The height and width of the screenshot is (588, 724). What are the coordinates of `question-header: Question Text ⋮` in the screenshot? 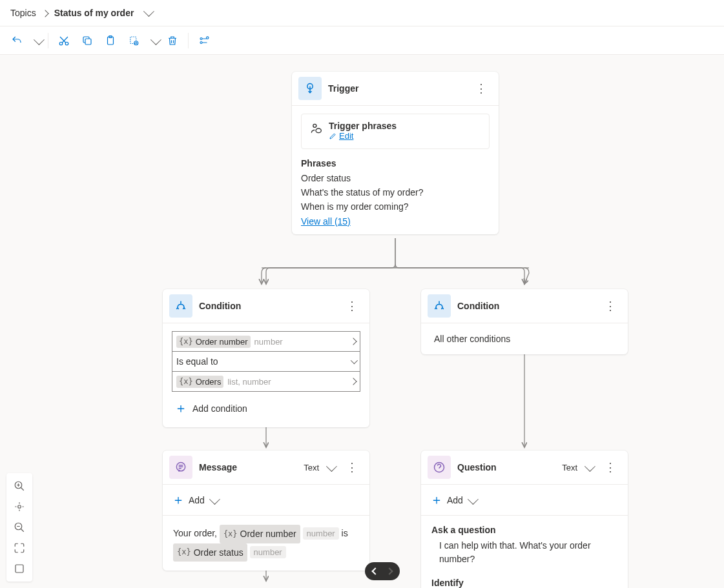 It's located at (524, 467).